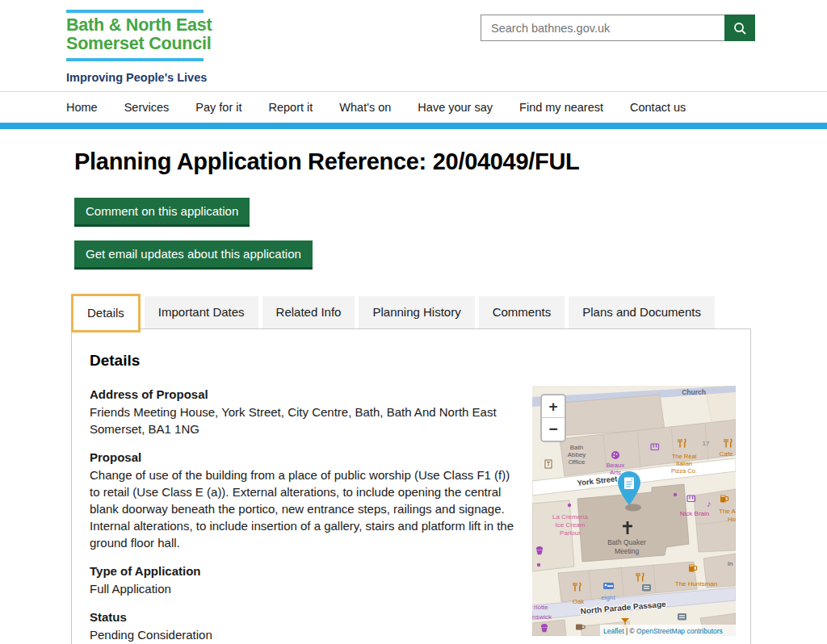  I want to click on accent-bar, so click(414, 126).